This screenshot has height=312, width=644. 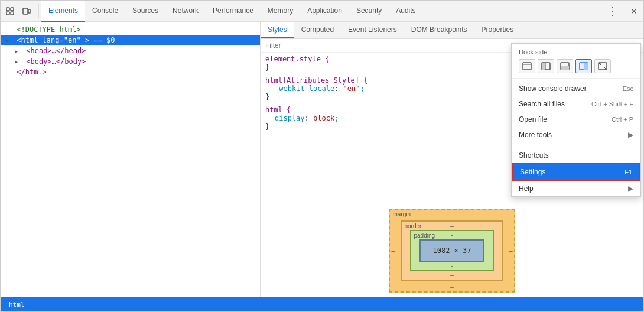 What do you see at coordinates (631, 188) in the screenshot?
I see `help-arrow: ▶` at bounding box center [631, 188].